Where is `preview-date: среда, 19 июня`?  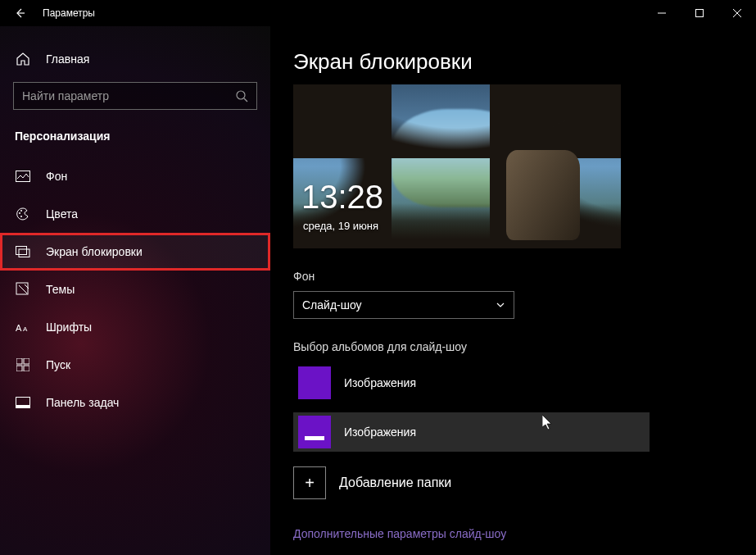 preview-date: среда, 19 июня is located at coordinates (341, 226).